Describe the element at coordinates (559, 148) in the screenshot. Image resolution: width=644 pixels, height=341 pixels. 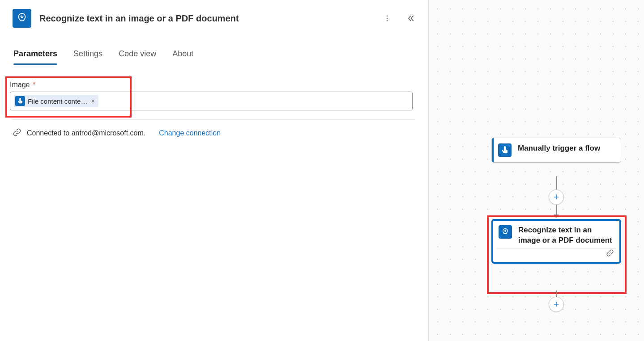
I see `card-title: Manually trigger a flow` at that location.